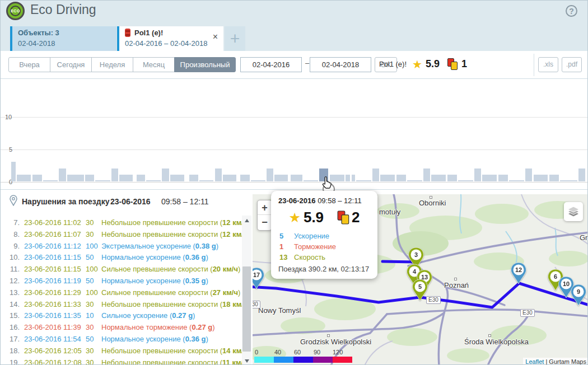 This screenshot has width=588, height=365. What do you see at coordinates (112, 65) in the screenshot?
I see `period-week-button: Неделя` at bounding box center [112, 65].